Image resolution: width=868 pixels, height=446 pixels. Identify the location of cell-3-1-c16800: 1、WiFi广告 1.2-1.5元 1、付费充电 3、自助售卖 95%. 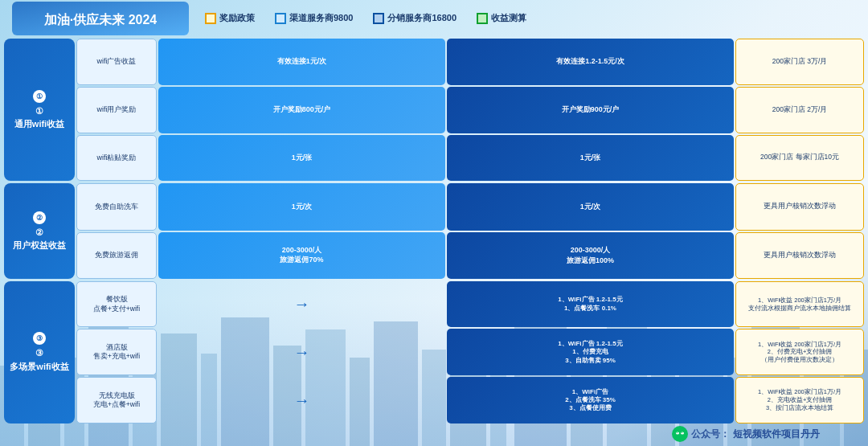
(590, 352).